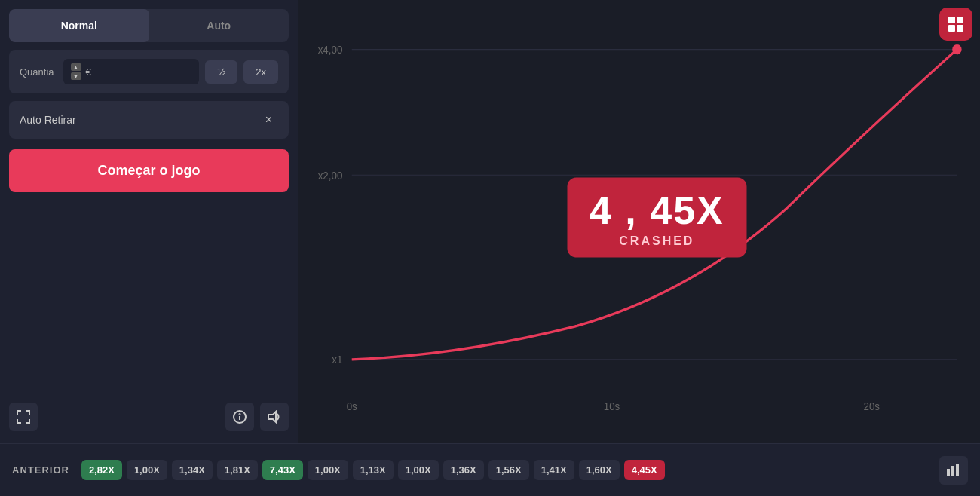 This screenshot has width=980, height=496. Describe the element at coordinates (337, 360) in the screenshot. I see `svg-text: x1` at that location.